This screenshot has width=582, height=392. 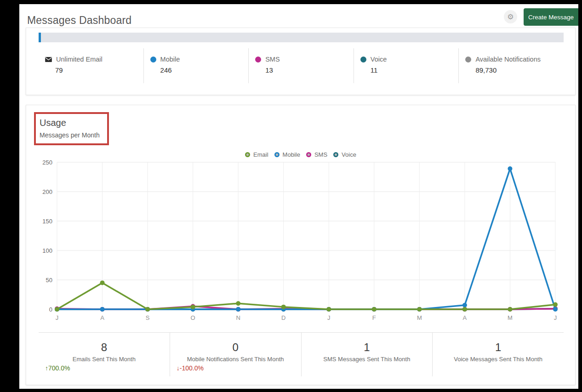 What do you see at coordinates (79, 20) in the screenshot?
I see `page-title: Messages Dashboard` at bounding box center [79, 20].